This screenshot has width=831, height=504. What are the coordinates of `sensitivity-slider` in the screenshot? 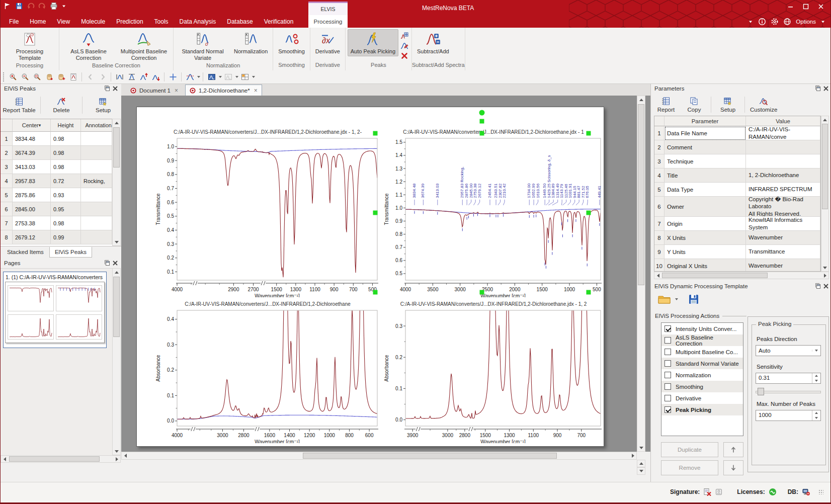 It's located at (788, 391).